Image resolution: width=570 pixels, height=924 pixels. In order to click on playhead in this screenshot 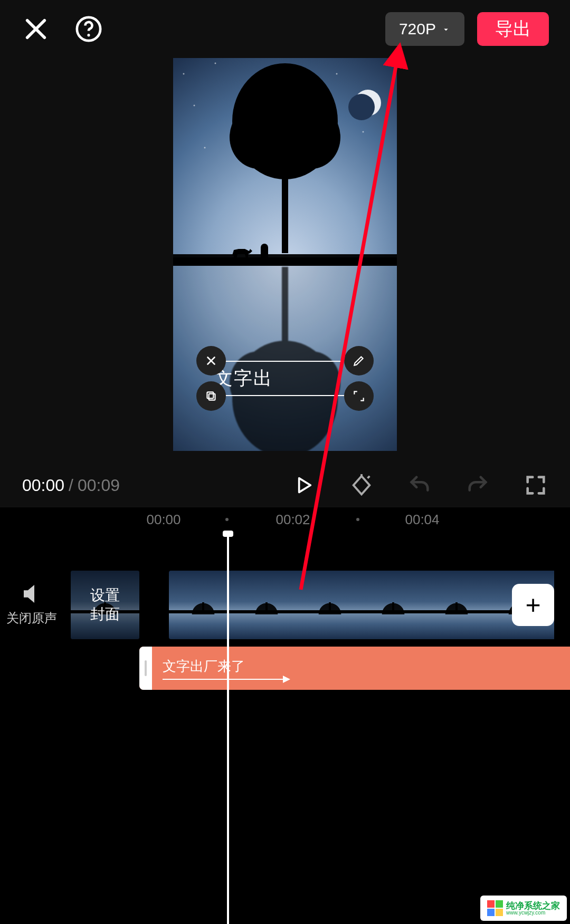, I will do `click(228, 728)`.